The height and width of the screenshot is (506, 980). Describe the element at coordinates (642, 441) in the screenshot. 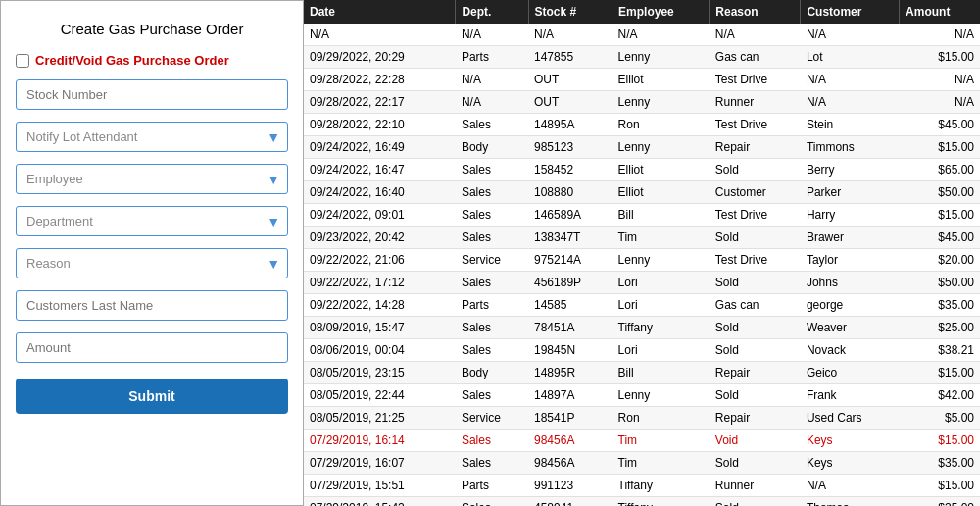

I see `table-row: 07/29/2019, 16:14Sales98456ATimVoidKeys$…` at that location.